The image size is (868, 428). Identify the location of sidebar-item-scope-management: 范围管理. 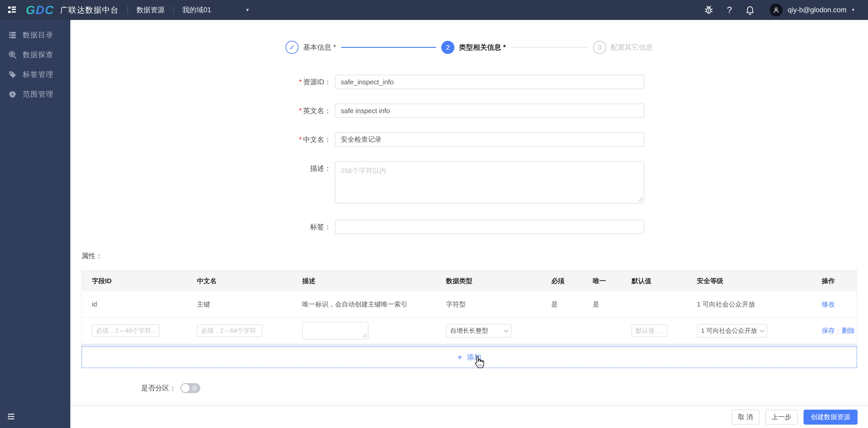
(35, 94).